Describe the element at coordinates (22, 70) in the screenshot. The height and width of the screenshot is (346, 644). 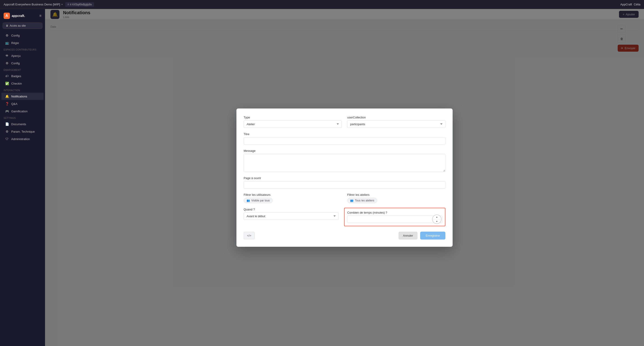
I see `section-label-emargement: ÉMARGEMENT` at that location.